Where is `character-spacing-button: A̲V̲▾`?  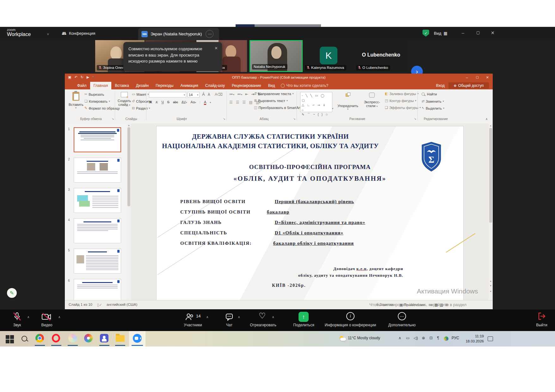
character-spacing-button: A̲V̲▾ is located at coordinates (184, 102).